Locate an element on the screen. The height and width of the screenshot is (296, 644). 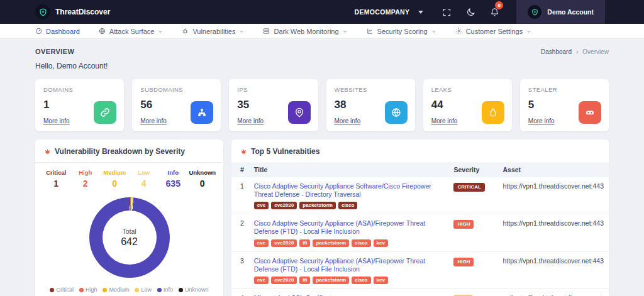
stat-card-websites: WEBSITES 38 More info is located at coordinates (371, 106).